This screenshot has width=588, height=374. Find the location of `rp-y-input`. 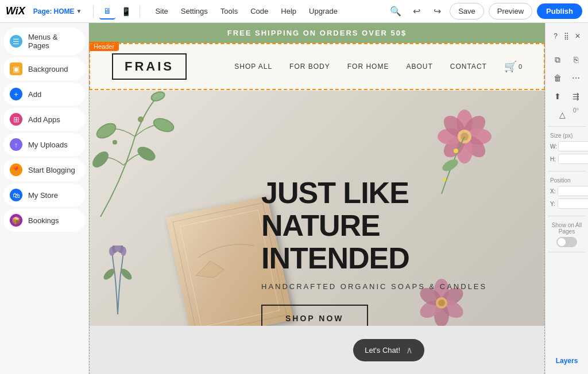

rp-y-input is located at coordinates (573, 204).